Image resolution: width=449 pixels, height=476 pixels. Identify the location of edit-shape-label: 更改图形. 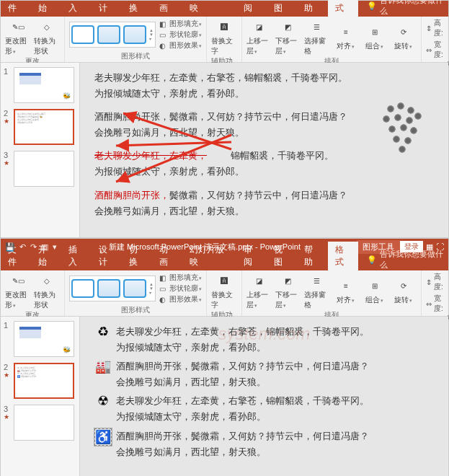
(18, 300).